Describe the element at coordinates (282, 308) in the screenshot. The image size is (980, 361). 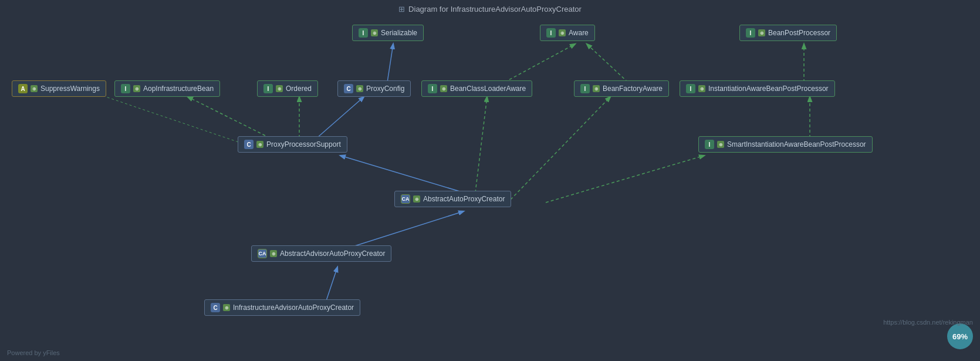
I see `node-infrastructure-advisor-auto-proxy: C ⊕ InfrastructureAdvisorAutoProxyCreato…` at that location.